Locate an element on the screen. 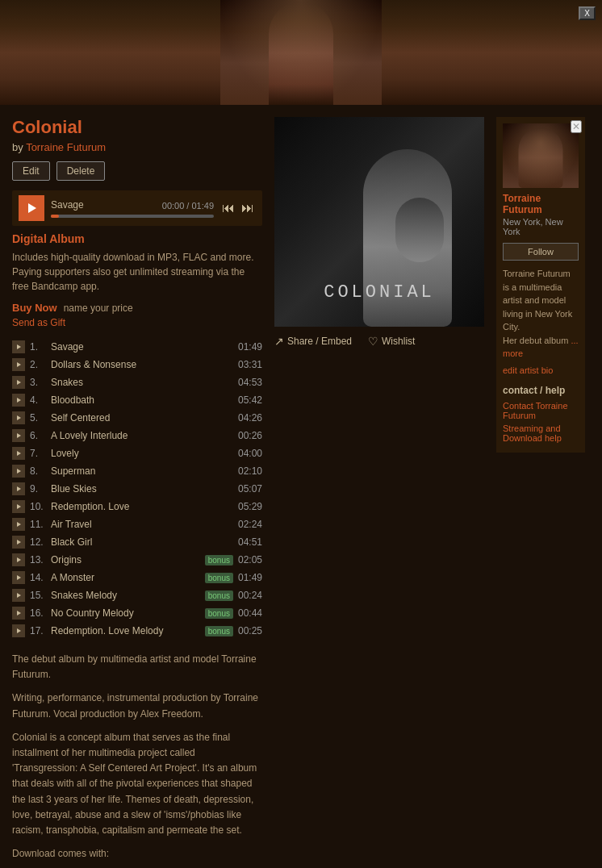  track-title: Origins is located at coordinates (126, 560).